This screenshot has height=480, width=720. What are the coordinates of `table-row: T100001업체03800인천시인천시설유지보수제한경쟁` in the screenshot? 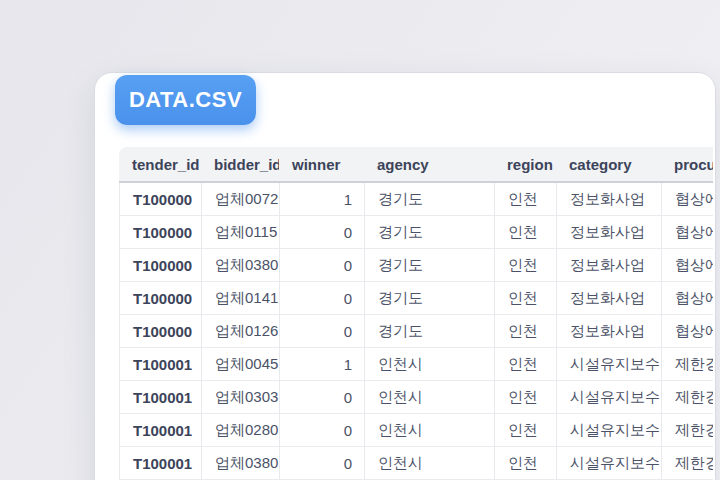 It's located at (416, 464).